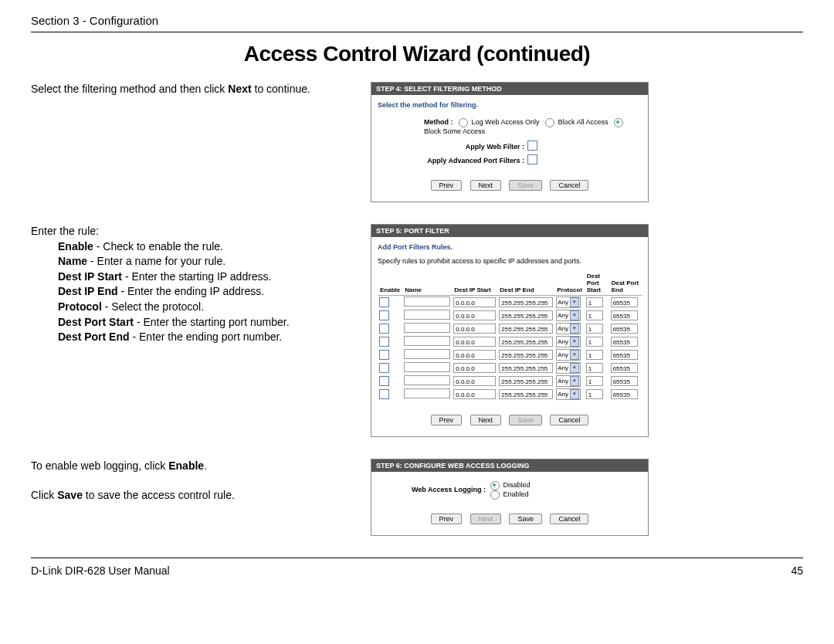  Describe the element at coordinates (197, 480) in the screenshot. I see `web-logging-text: To enable web logging, click Enable. Cli…` at that location.